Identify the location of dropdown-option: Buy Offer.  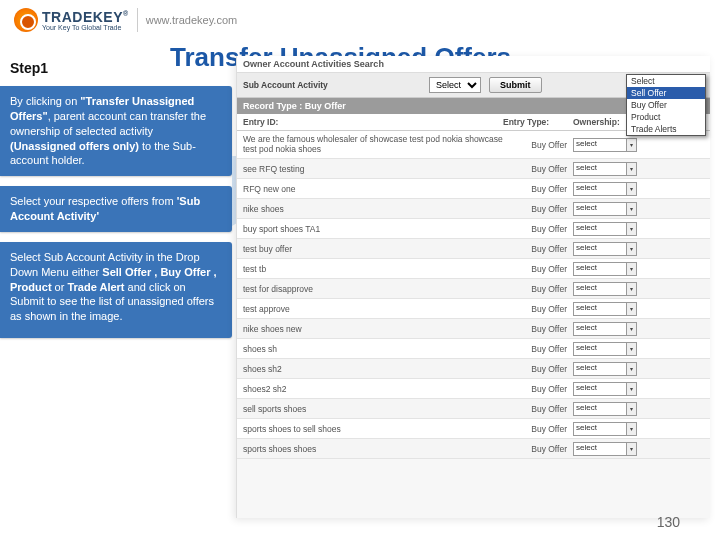
(666, 105).